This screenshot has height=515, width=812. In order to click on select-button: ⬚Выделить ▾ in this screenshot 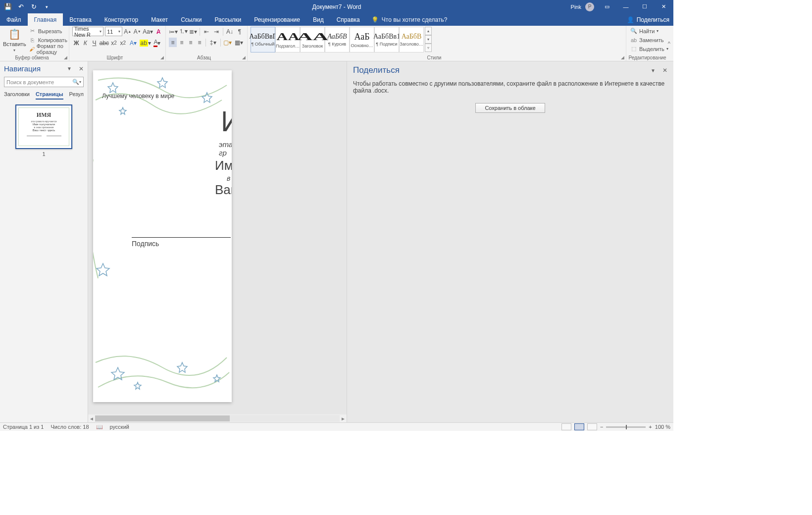, I will do `click(650, 49)`.